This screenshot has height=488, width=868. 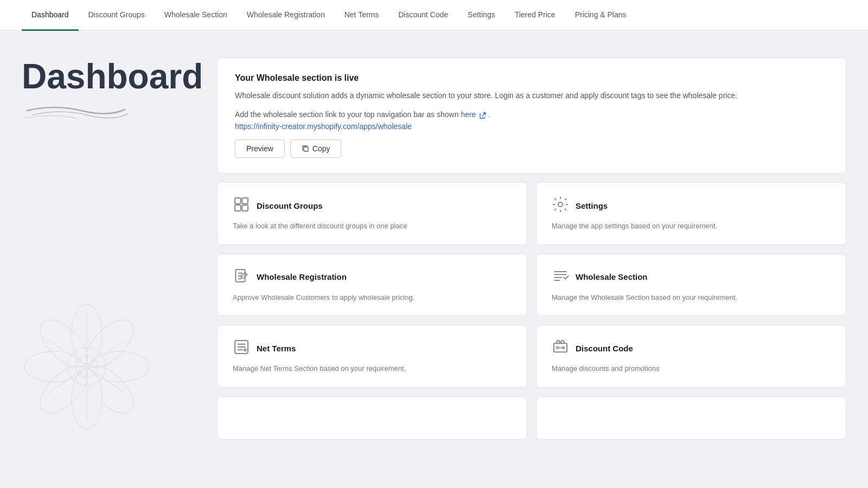 What do you see at coordinates (612, 277) in the screenshot?
I see `feature-card-title-wholesale-section: Wholesale Section` at bounding box center [612, 277].